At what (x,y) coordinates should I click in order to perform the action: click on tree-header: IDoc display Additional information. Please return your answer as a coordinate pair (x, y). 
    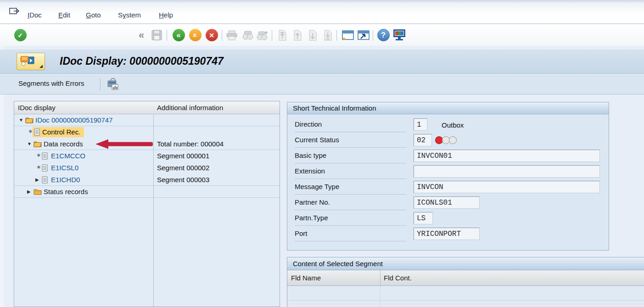
    Looking at the image, I should click on (147, 108).